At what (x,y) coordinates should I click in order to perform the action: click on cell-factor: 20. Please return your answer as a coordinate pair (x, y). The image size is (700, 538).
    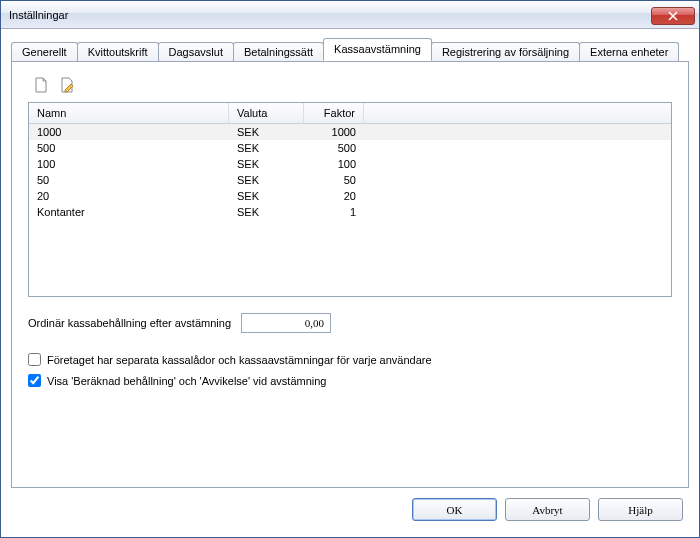
    Looking at the image, I should click on (334, 196).